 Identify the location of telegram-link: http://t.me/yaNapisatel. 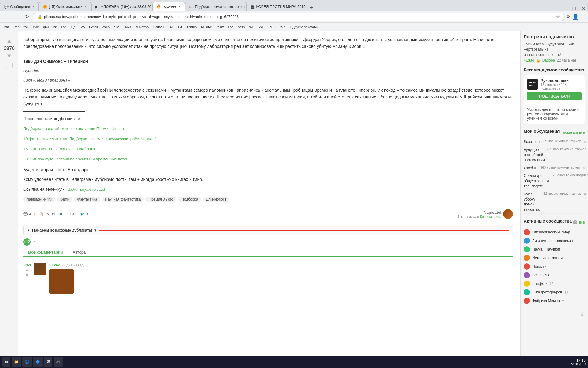
(85, 190).